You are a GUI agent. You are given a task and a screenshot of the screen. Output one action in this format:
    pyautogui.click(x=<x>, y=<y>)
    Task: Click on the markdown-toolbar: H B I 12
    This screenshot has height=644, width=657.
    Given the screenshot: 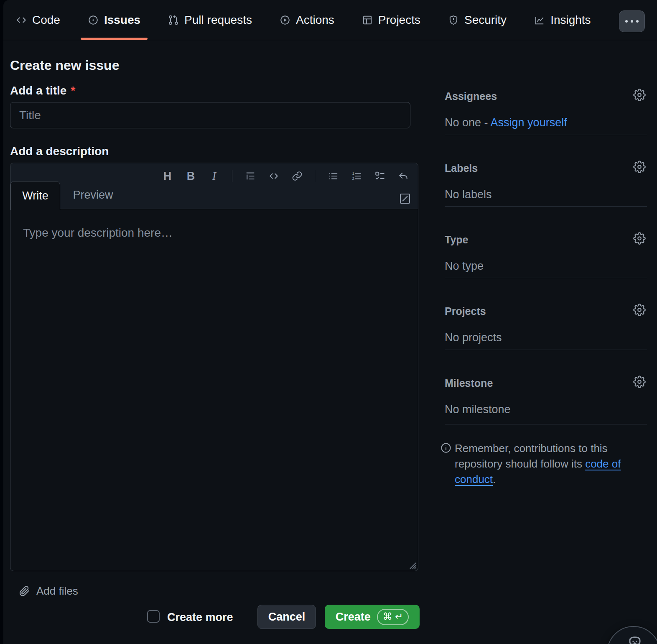 What is the action you would take?
    pyautogui.click(x=285, y=176)
    